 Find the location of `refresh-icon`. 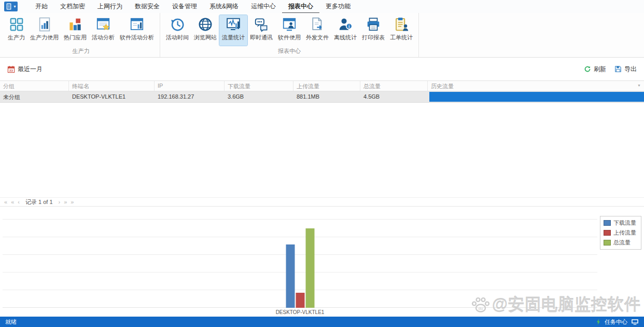

refresh-icon is located at coordinates (587, 69).